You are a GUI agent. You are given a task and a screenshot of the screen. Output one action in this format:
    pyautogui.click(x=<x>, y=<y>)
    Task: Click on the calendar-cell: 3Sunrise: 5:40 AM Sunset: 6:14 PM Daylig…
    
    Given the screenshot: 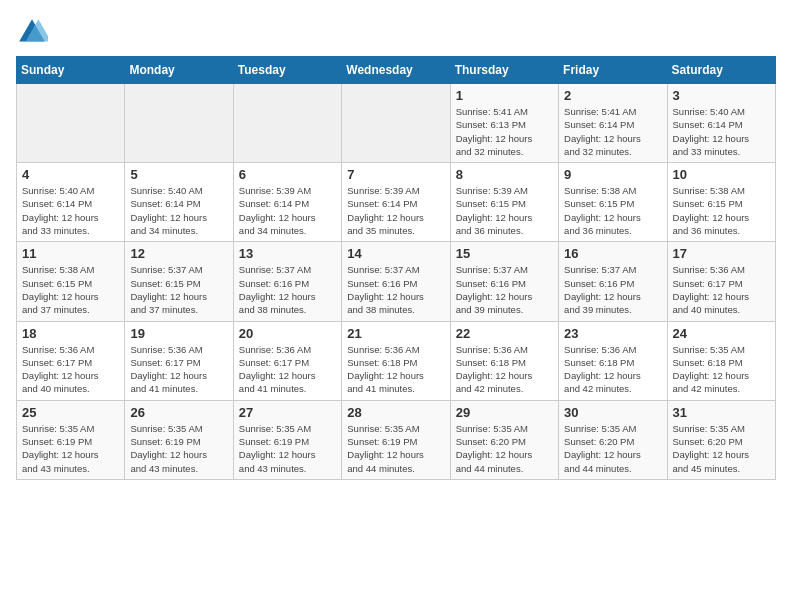 What is the action you would take?
    pyautogui.click(x=721, y=124)
    